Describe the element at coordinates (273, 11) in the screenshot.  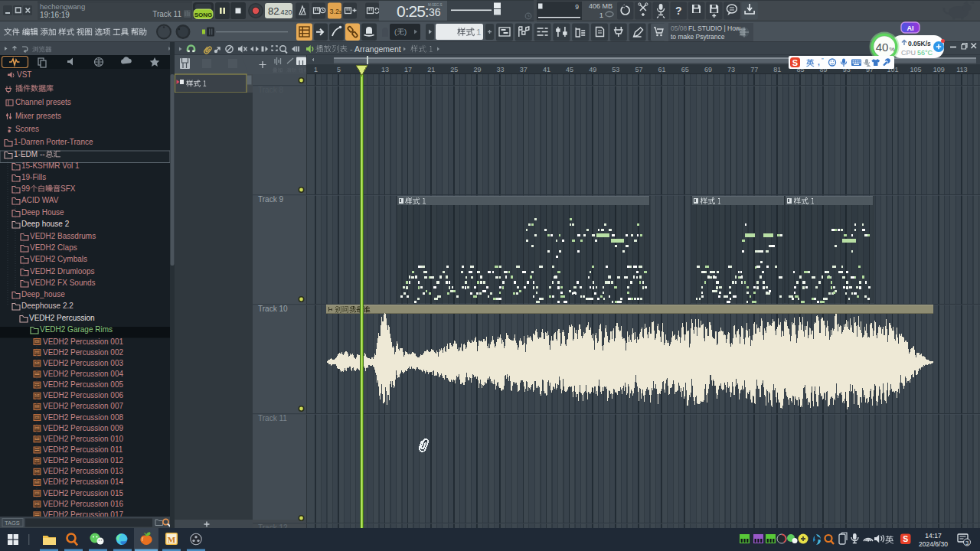
I see `svg-text: 82` at that location.